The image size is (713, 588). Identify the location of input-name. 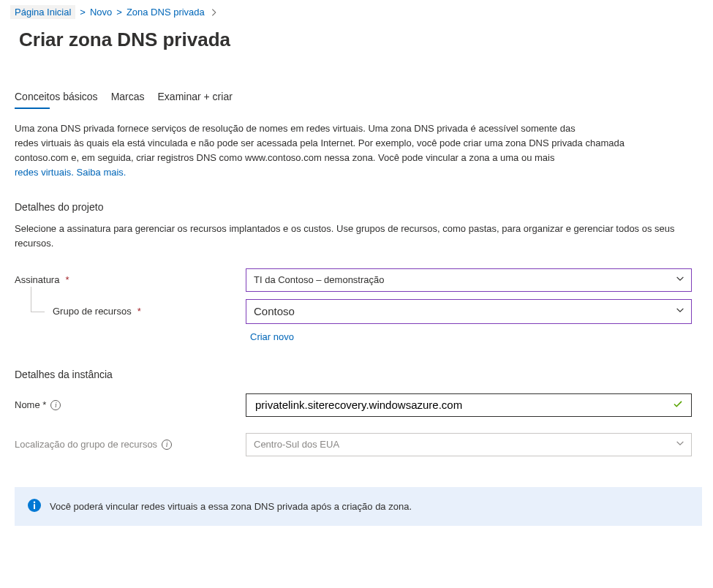
(460, 405).